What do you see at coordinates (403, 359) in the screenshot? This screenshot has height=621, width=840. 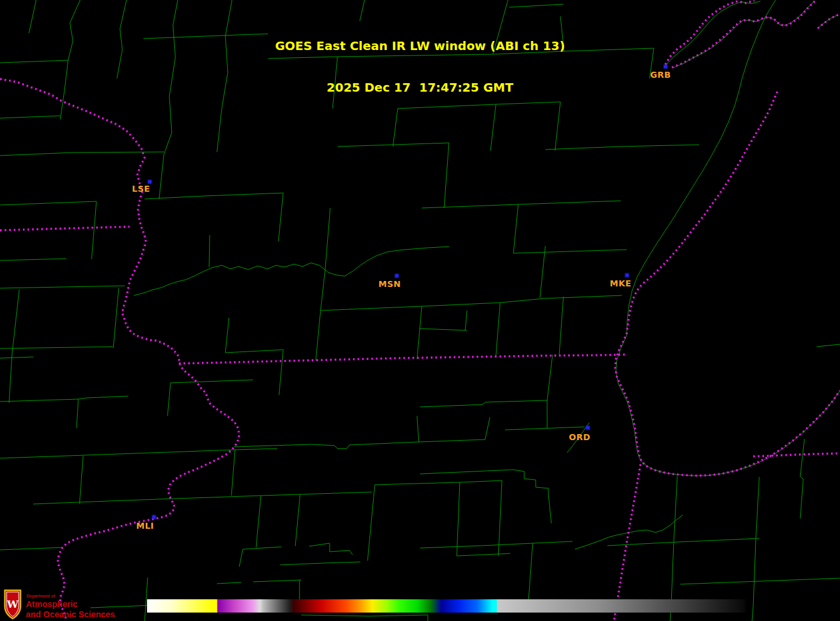 I see `wi-il-border` at bounding box center [403, 359].